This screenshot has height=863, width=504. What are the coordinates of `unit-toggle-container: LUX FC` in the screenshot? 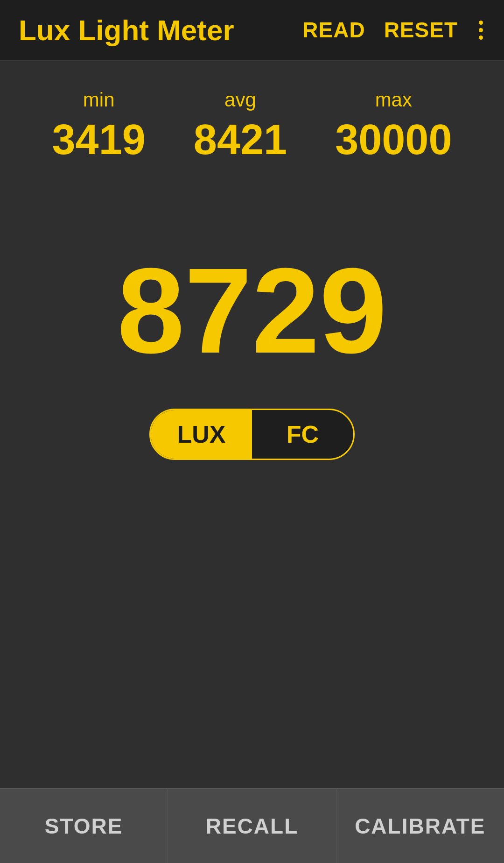 It's located at (252, 434).